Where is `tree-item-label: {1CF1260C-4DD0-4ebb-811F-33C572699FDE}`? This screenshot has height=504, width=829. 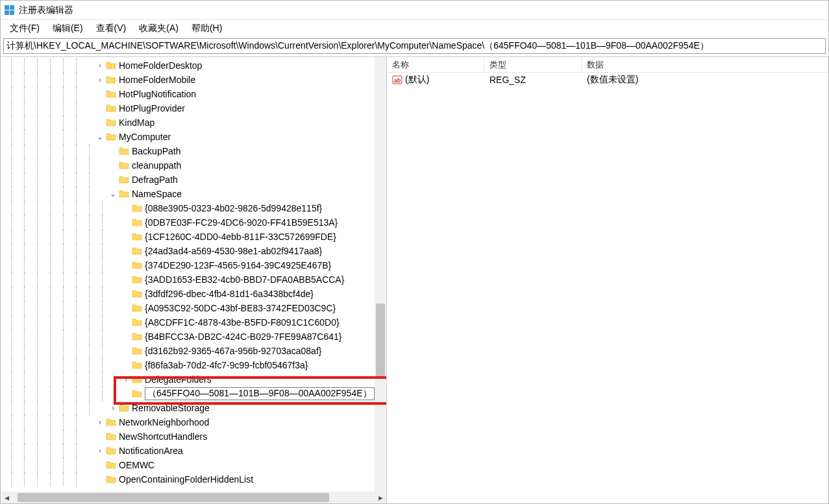
tree-item-label: {1CF1260C-4DD0-4ebb-811F-33C572699FDE} is located at coordinates (240, 237).